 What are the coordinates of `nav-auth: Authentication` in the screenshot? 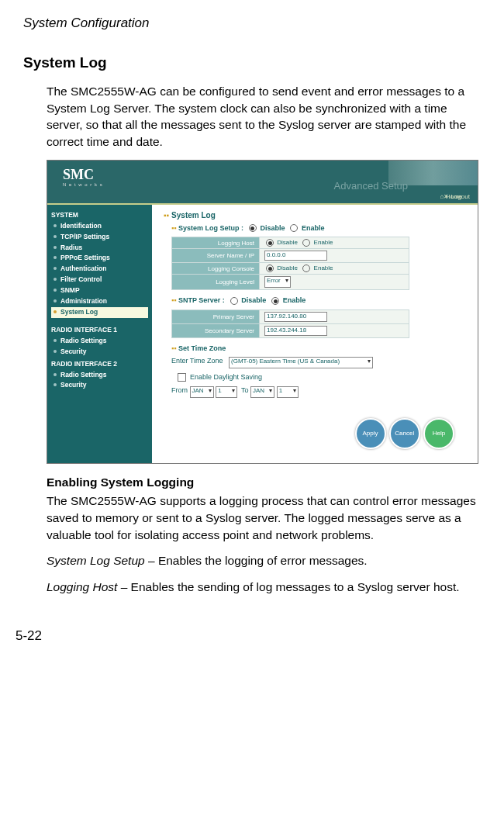 It's located at (99, 269).